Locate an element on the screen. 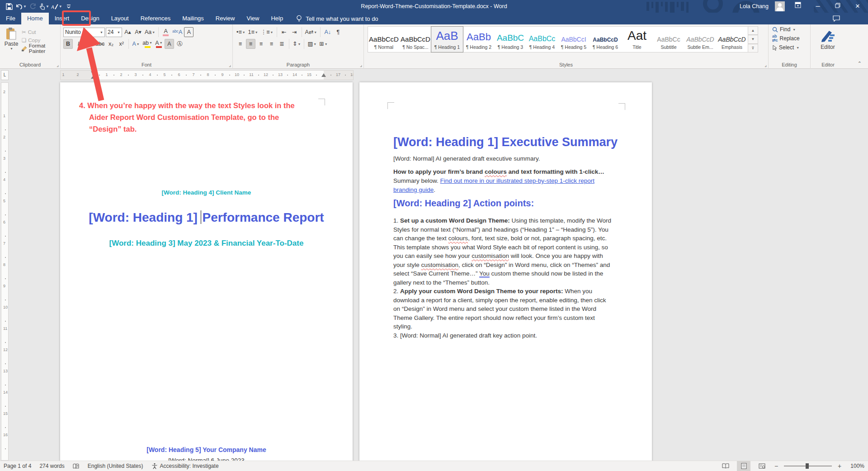 This screenshot has height=471, width=868. print-layout-icon is located at coordinates (744, 466).